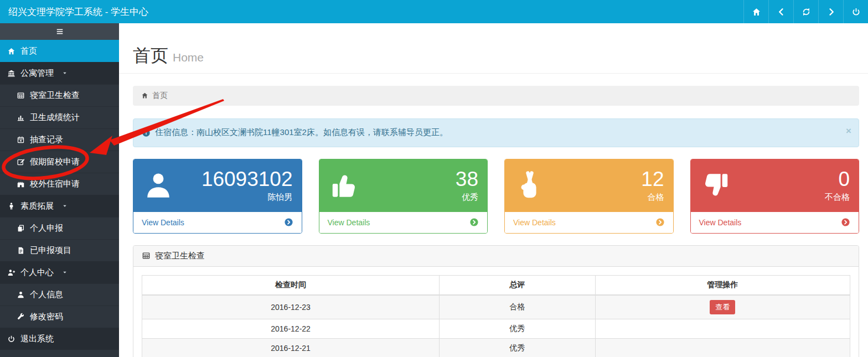  What do you see at coordinates (291, 329) in the screenshot?
I see `cell-check-date: 2016-12-22` at bounding box center [291, 329].